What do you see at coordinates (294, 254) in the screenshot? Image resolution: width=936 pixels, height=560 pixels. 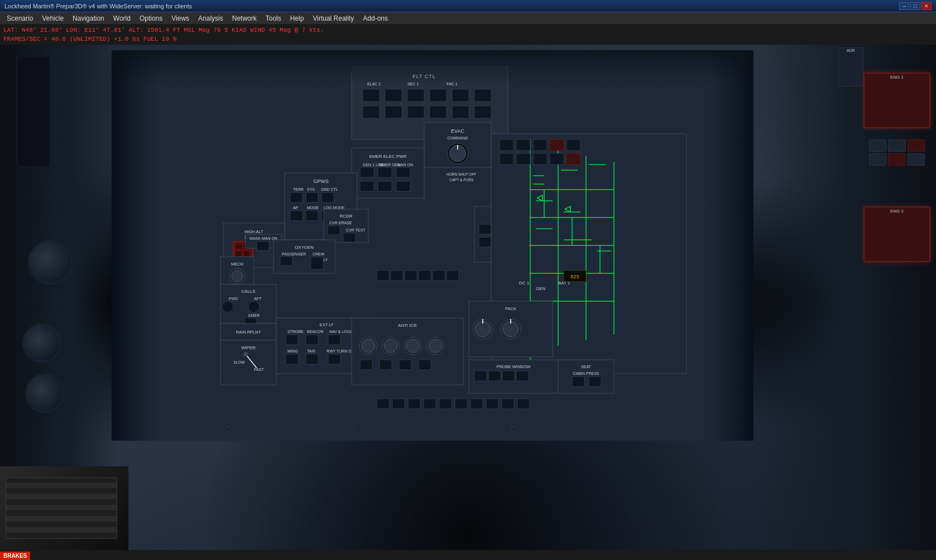 I see `svg-text: PASSENGER` at bounding box center [294, 254].